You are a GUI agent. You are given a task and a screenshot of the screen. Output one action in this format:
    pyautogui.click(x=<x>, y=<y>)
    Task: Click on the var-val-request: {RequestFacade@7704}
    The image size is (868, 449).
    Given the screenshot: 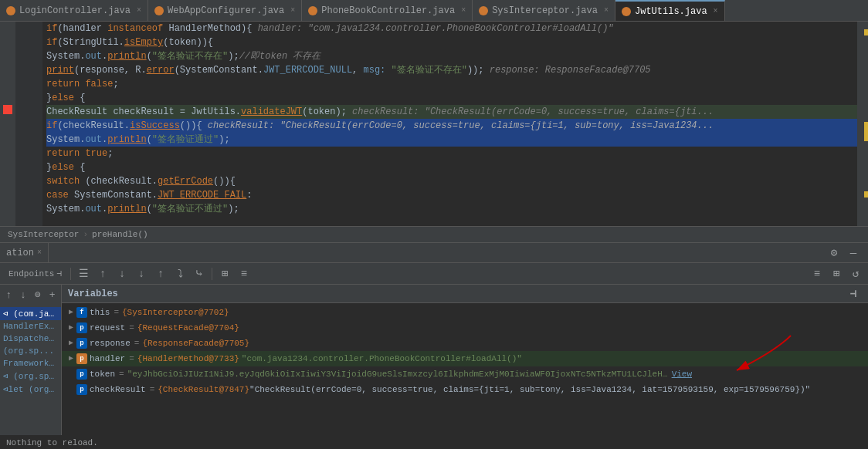 What is the action you would take?
    pyautogui.click(x=500, y=328)
    